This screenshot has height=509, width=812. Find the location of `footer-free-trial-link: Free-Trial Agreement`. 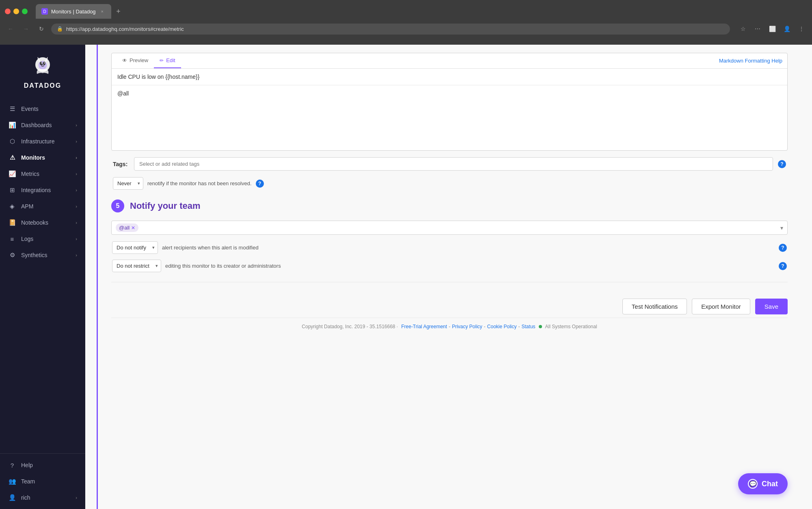

footer-free-trial-link: Free-Trial Agreement is located at coordinates (424, 327).